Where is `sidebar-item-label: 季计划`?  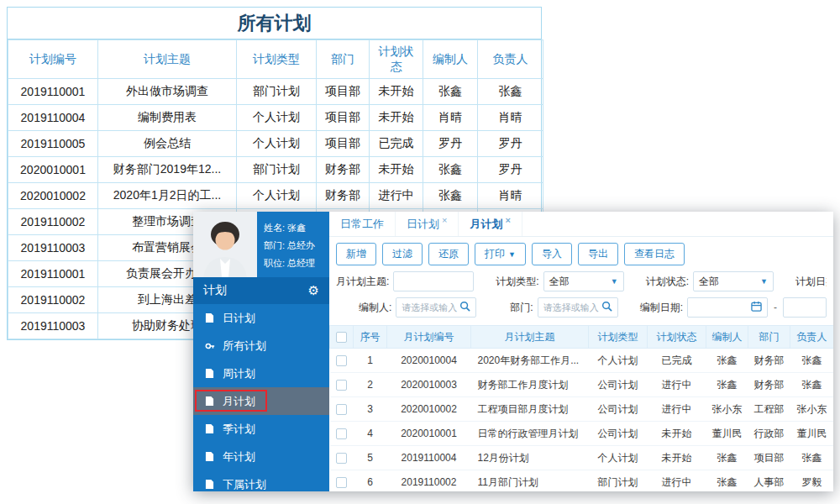
sidebar-item-label: 季计划 is located at coordinates (239, 429).